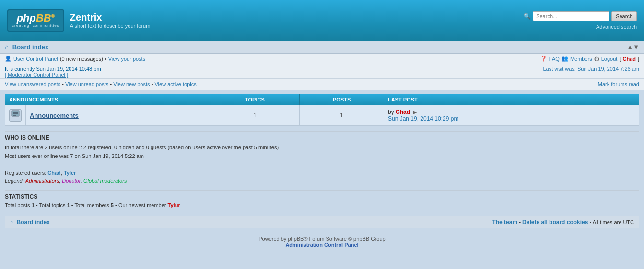 This screenshot has height=269, width=644. I want to click on total-members-label: Total members, so click(92, 205).